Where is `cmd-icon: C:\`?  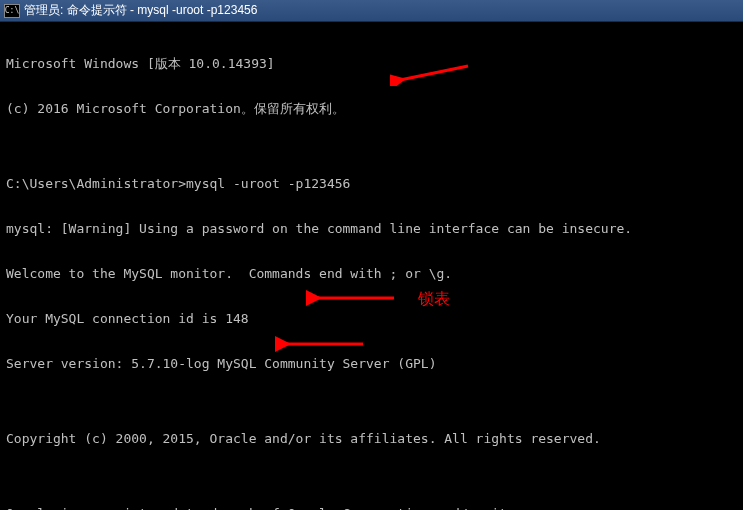
cmd-icon: C:\ is located at coordinates (12, 11).